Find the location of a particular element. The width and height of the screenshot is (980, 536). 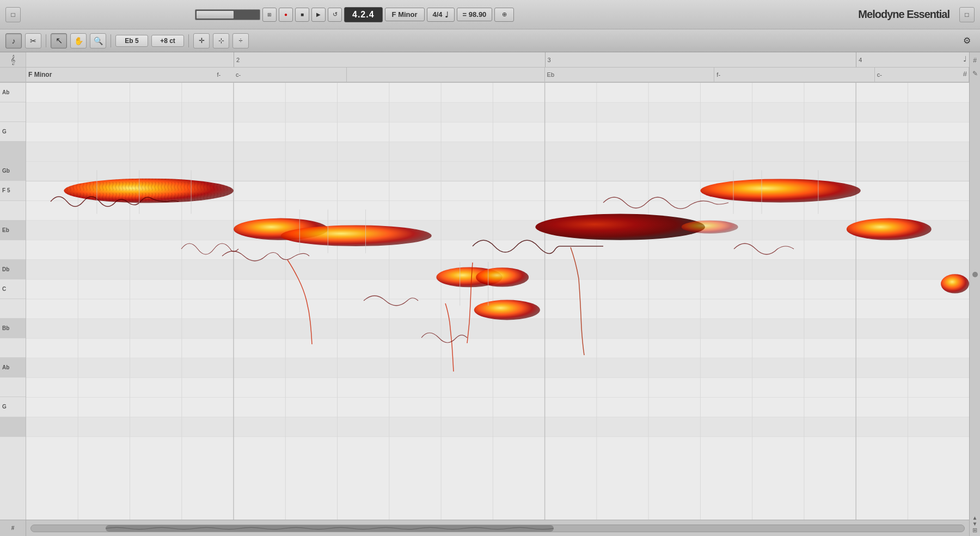

pitch-g: G is located at coordinates (13, 132).